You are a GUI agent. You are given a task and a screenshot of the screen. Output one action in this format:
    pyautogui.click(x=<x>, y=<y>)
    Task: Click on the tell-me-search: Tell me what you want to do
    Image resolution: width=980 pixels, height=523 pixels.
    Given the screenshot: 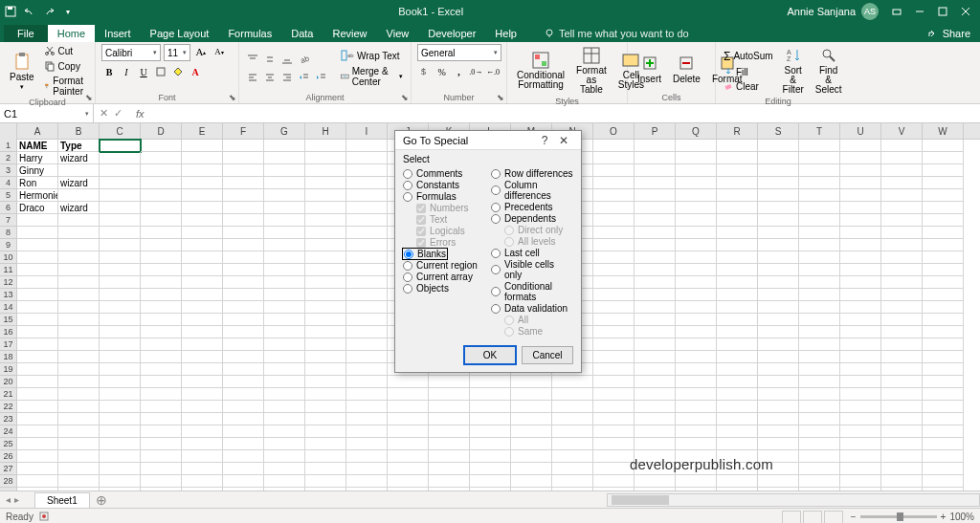 What is the action you would take?
    pyautogui.click(x=616, y=33)
    